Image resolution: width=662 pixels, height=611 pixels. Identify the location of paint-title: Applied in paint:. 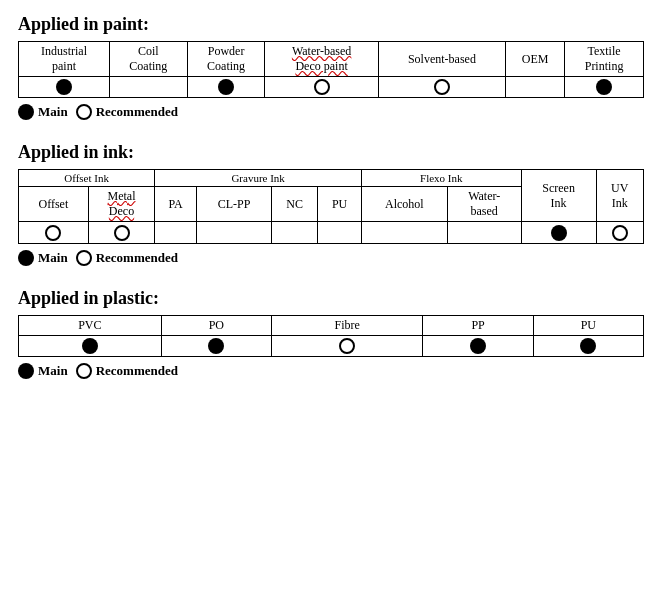
(331, 24).